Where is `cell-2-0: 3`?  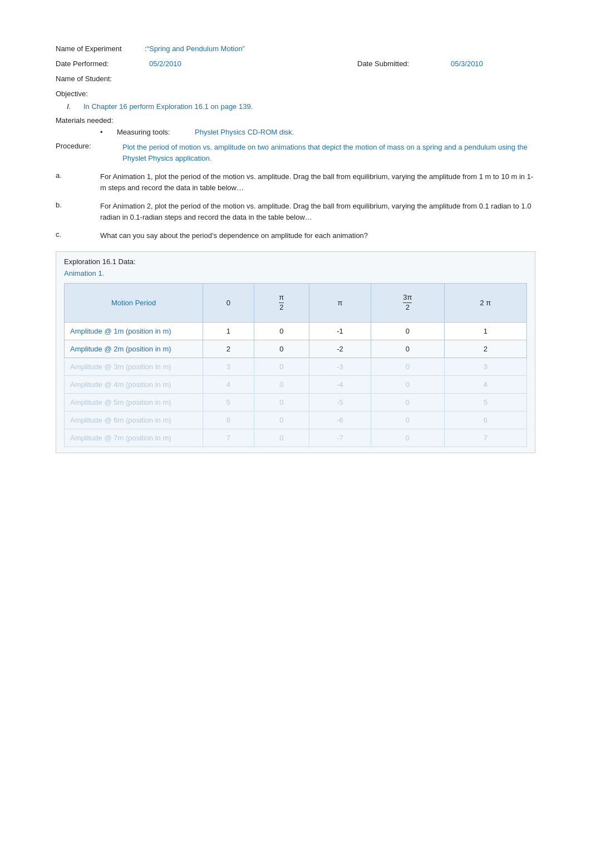 cell-2-0: 3 is located at coordinates (228, 366).